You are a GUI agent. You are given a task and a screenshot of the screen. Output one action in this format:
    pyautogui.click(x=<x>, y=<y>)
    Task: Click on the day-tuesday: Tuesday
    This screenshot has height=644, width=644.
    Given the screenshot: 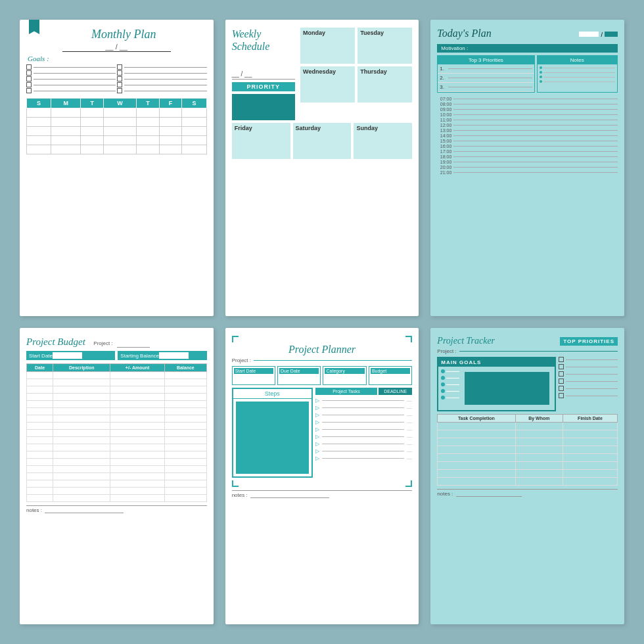 What is the action you would take?
    pyautogui.click(x=385, y=46)
    